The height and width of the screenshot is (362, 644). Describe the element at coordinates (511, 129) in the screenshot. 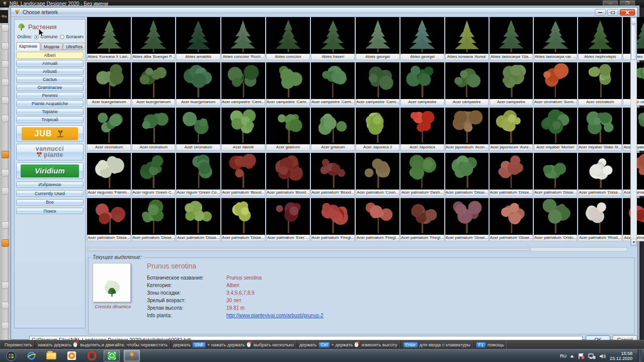

I see `plant-item: Acer japonicum 'Aure...` at that location.